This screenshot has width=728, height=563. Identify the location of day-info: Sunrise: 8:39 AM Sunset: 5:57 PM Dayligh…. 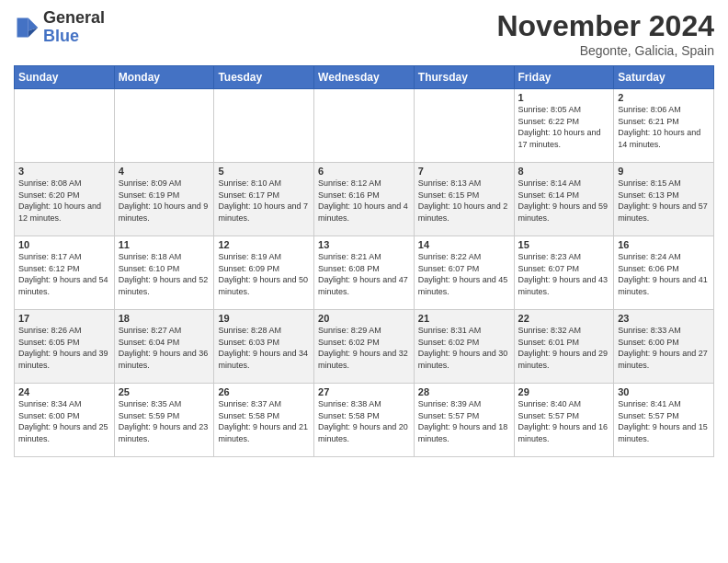
(464, 421).